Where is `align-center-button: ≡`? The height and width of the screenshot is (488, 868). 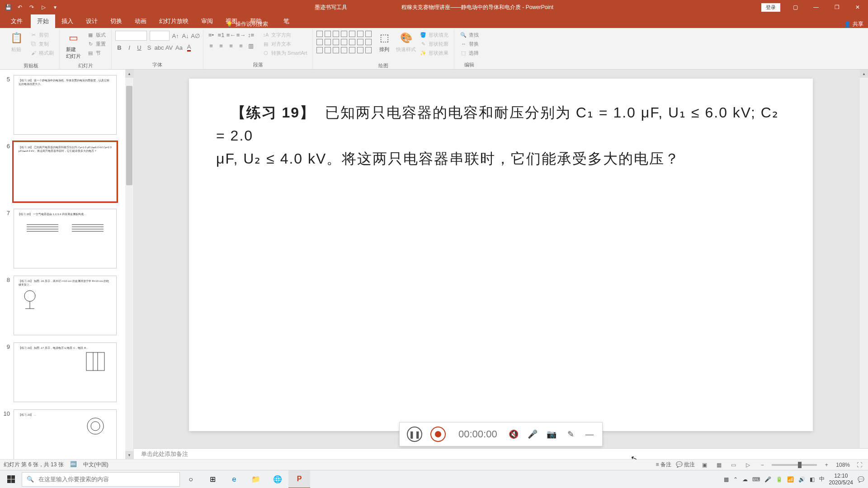
align-center-button: ≡ is located at coordinates (221, 46).